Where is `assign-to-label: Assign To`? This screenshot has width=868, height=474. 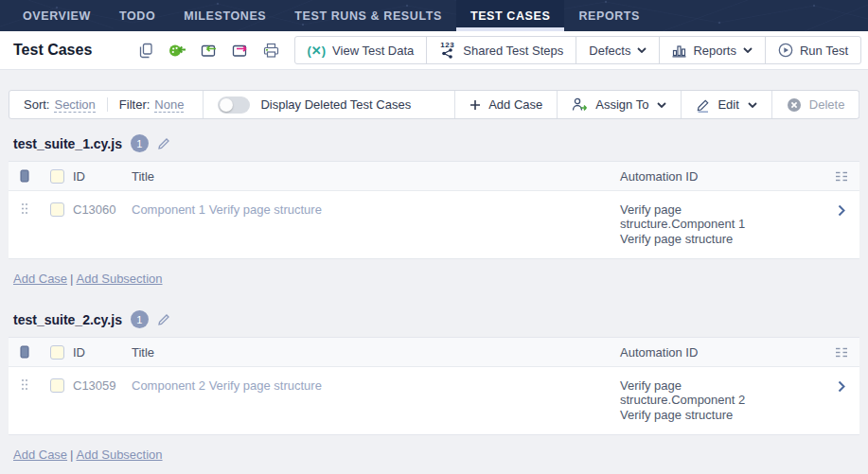 assign-to-label: Assign To is located at coordinates (622, 104).